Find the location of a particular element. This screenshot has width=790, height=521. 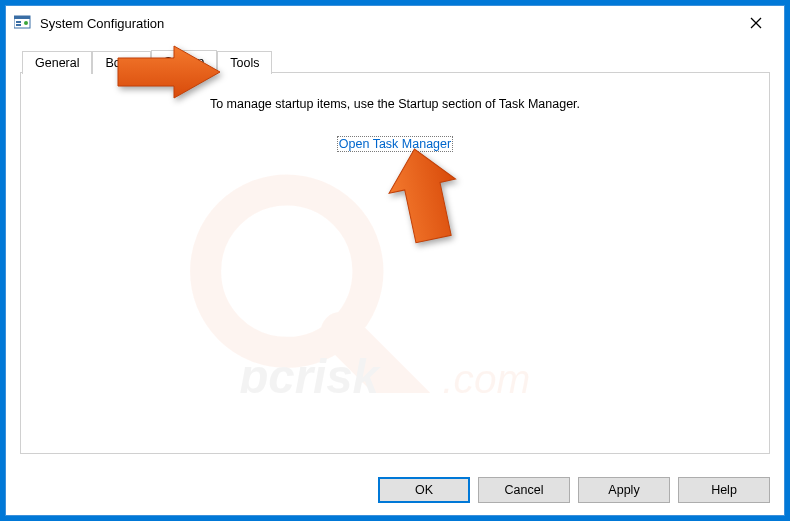

cancel-button: Cancel is located at coordinates (524, 490).